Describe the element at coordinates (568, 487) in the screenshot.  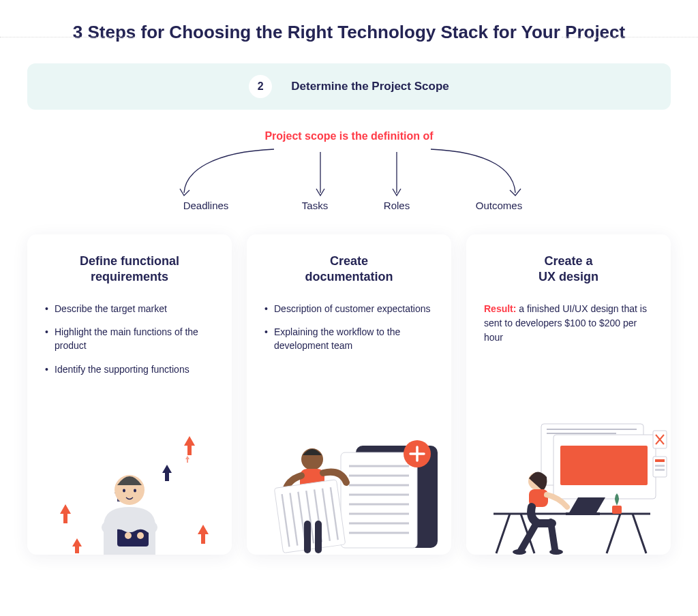
I see `illustration-ux-designer` at that location.